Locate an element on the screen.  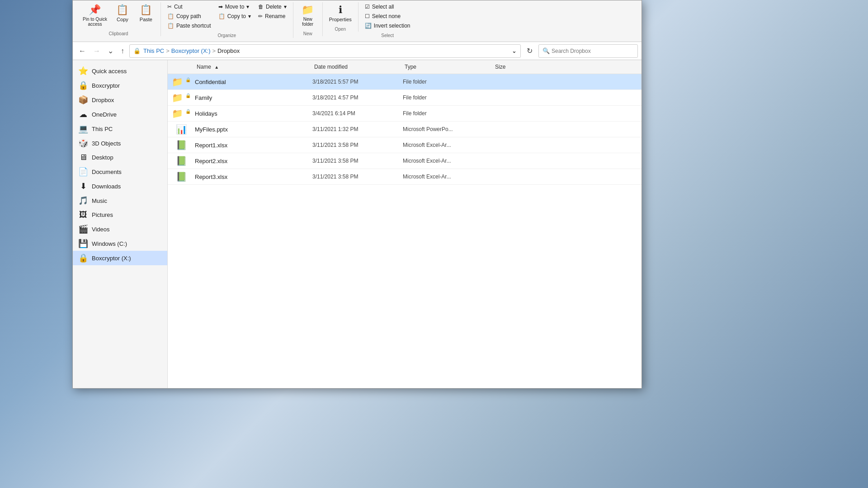
file-row-holidays: 📁 🔒 Holidays 3/4/2021 6:14 PM File folde… is located at coordinates (405, 114).